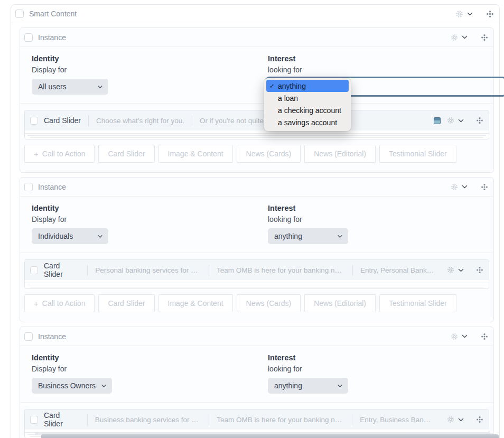  I want to click on card-slider-panel: Card Slider Personal banking services fo…, so click(257, 274).